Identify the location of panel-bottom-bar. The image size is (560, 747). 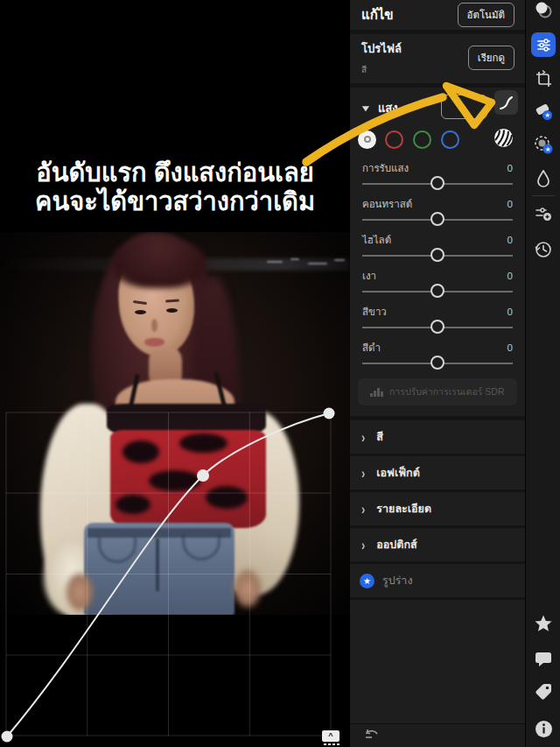
(438, 736).